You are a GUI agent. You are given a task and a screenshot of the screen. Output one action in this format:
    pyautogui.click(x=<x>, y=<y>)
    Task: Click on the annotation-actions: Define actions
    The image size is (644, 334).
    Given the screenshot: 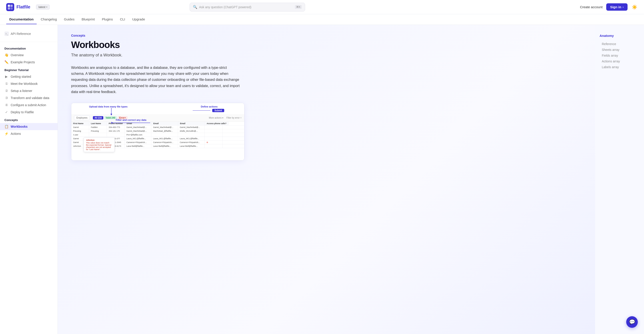 What is the action you would take?
    pyautogui.click(x=209, y=106)
    